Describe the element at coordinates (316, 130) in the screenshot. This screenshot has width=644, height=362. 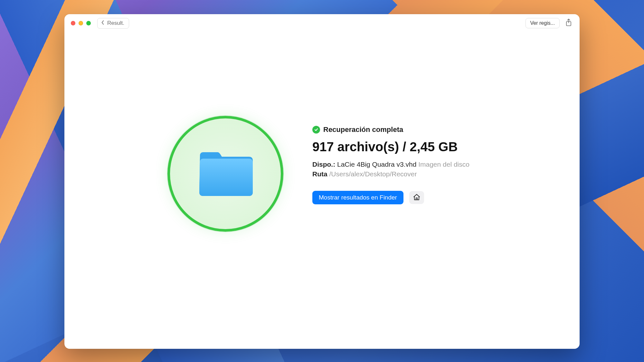
I see `success-check-icon` at that location.